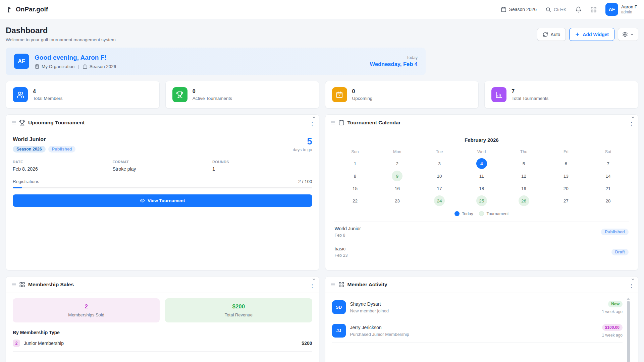  I want to click on calendar-day-20: 20, so click(566, 188).